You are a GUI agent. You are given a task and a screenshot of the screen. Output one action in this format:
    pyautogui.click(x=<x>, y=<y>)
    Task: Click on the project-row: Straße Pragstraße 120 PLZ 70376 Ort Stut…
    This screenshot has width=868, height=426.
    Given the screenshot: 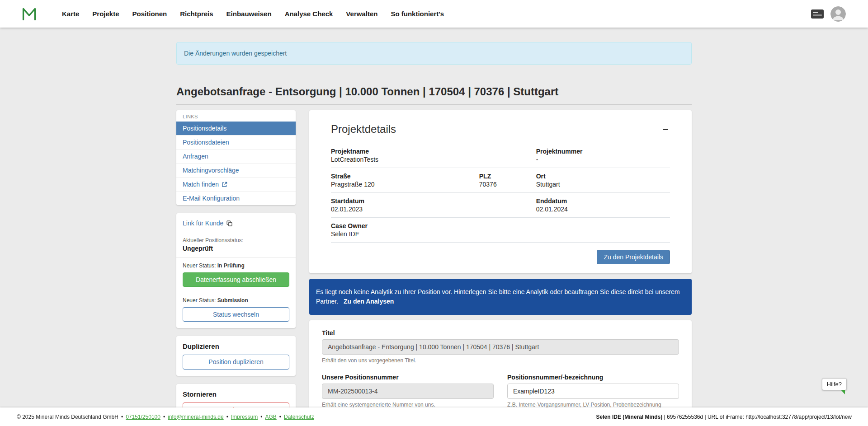 What is the action you would take?
    pyautogui.click(x=500, y=180)
    